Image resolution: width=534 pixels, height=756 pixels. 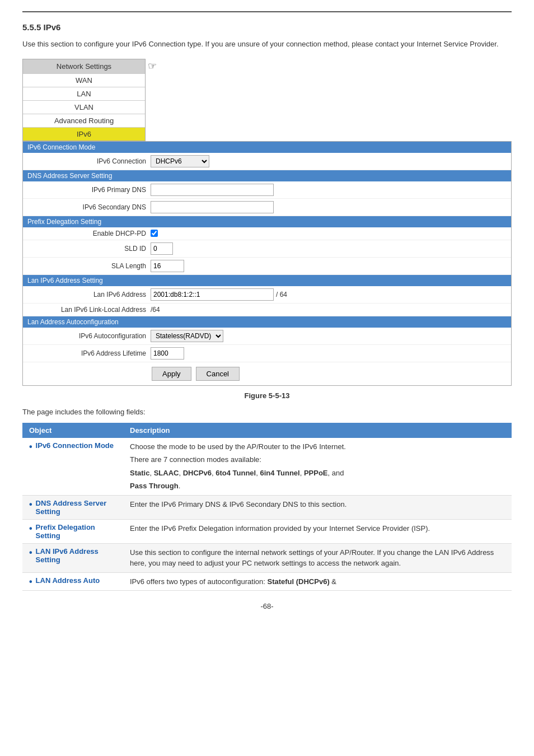 What do you see at coordinates (329, 190) in the screenshot?
I see `value-ipv6-primary-dns` at bounding box center [329, 190].